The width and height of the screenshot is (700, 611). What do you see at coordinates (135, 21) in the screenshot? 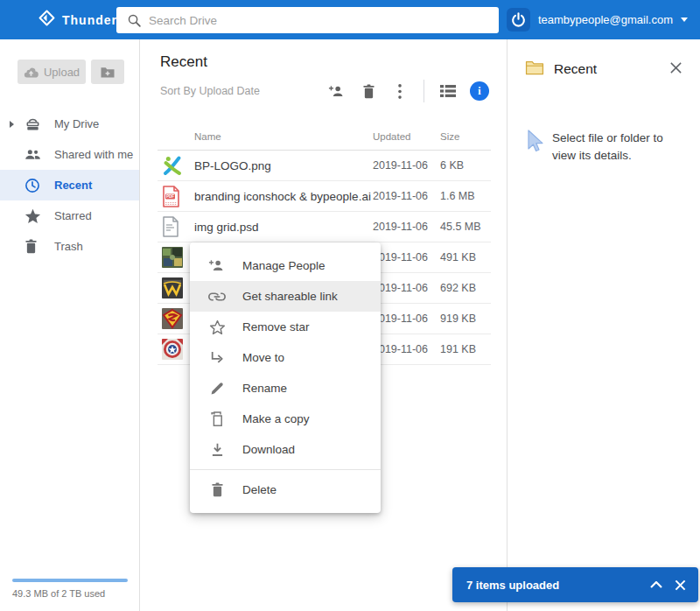
I see `search-icon` at bounding box center [135, 21].